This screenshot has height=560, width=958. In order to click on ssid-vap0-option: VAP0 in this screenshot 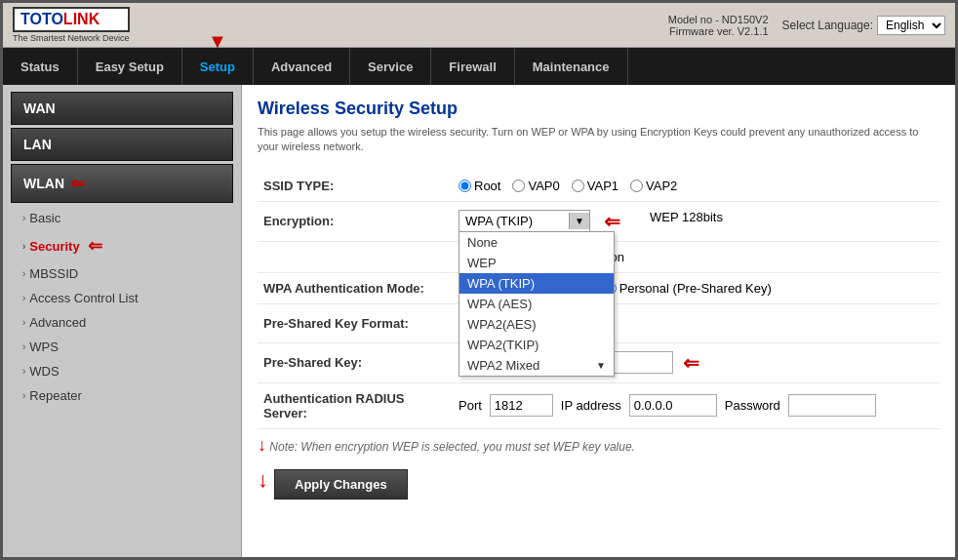, I will do `click(536, 185)`.